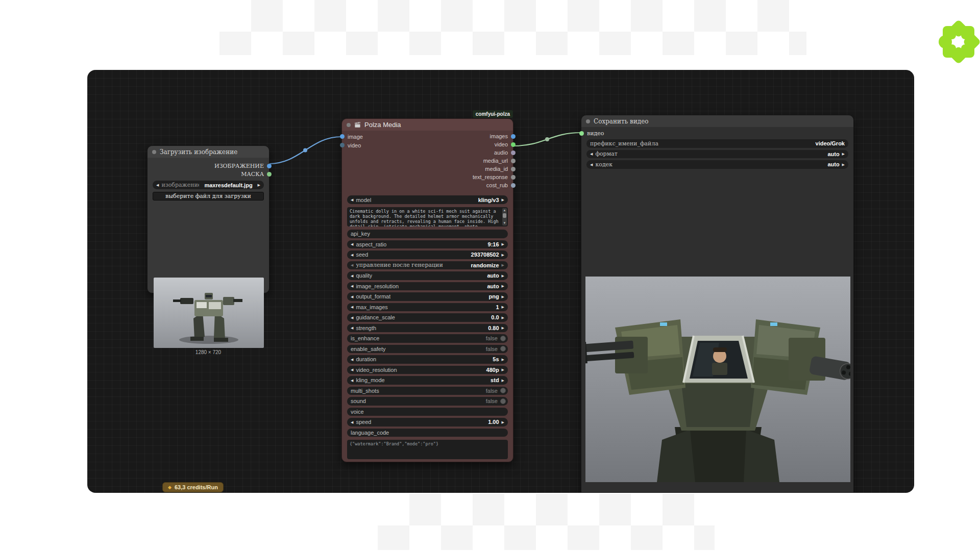 The height and width of the screenshot is (551, 980). I want to click on link-image, so click(305, 150).